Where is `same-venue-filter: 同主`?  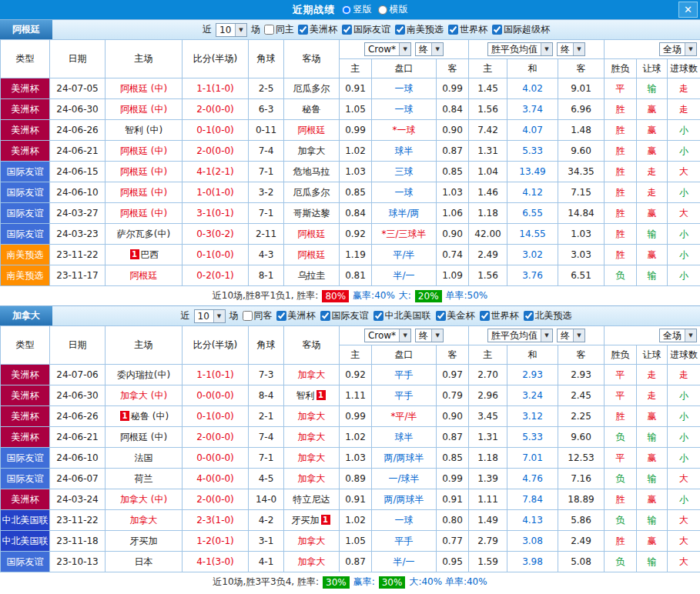
same-venue-filter: 同主 is located at coordinates (279, 29).